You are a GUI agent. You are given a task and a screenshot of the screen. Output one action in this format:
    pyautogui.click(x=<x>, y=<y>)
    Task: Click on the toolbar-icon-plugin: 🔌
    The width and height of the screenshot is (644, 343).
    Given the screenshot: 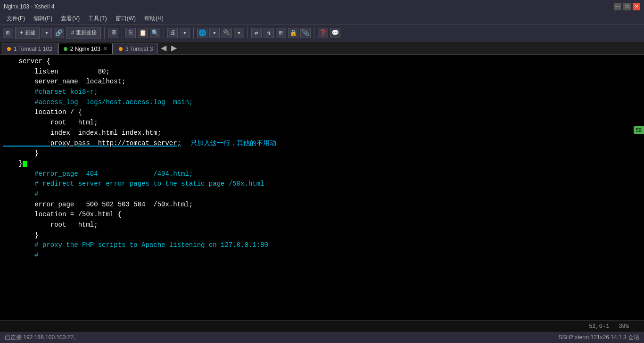 What is the action you would take?
    pyautogui.click(x=227, y=33)
    